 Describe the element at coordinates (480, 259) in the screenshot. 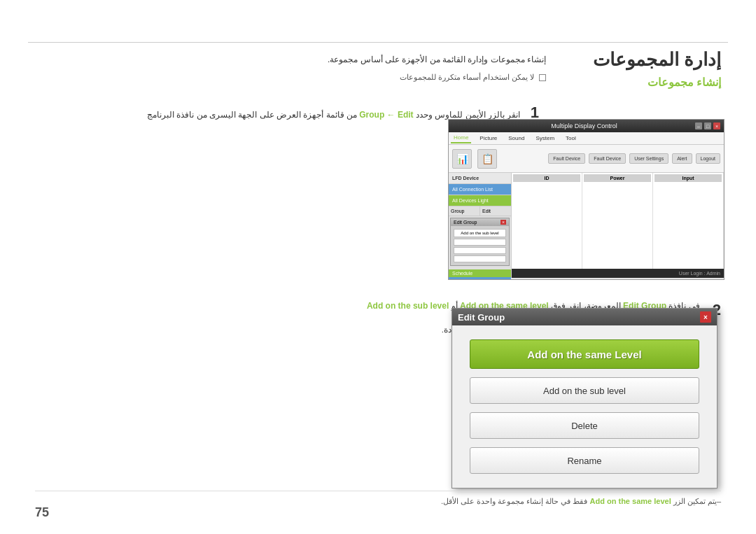

I see `eg-small-btn4` at that location.